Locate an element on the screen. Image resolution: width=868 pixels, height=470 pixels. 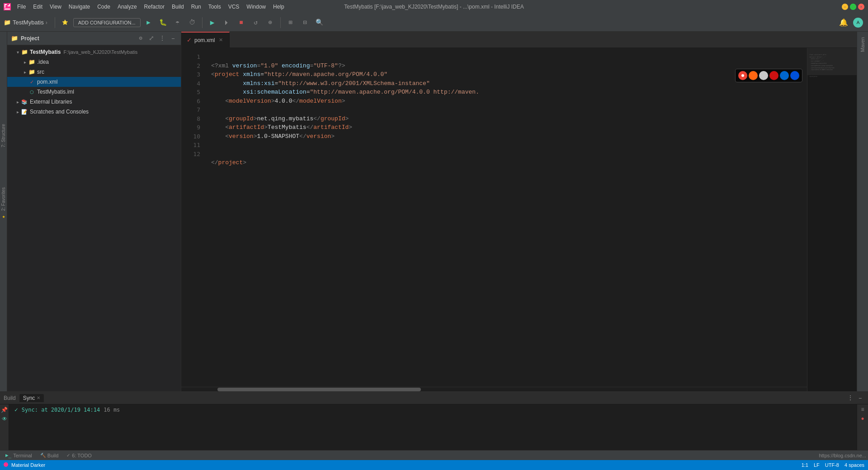
firefox-icon is located at coordinates (753, 76).